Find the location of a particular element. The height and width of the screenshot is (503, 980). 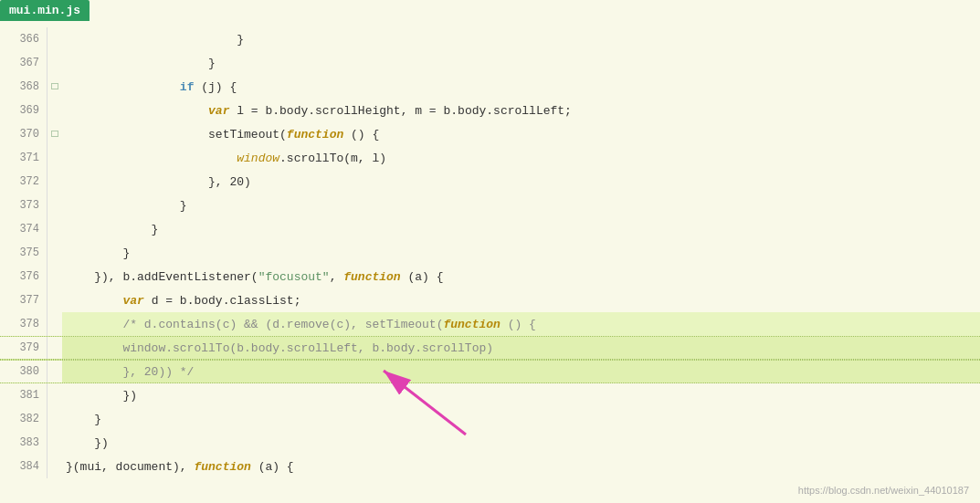

line-content: setTimeout(function () { is located at coordinates (521, 134).